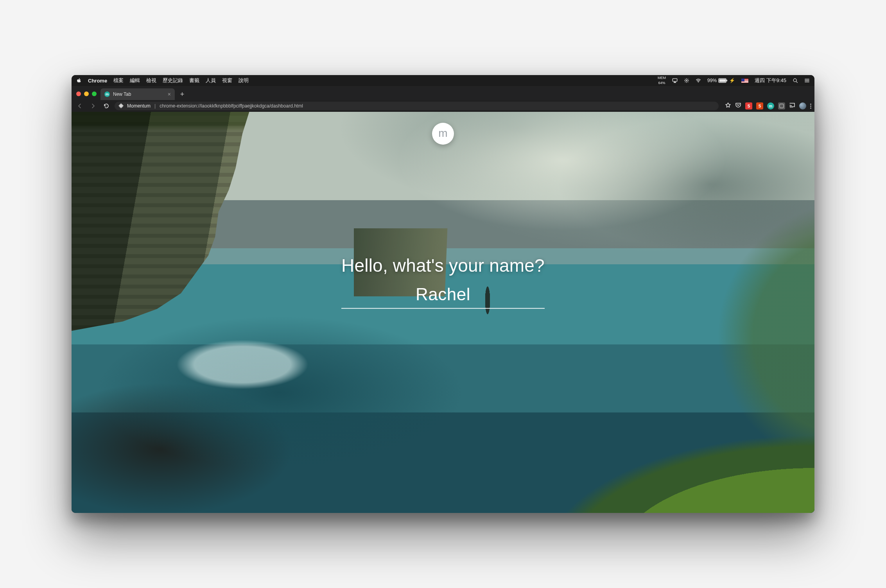 The height and width of the screenshot is (588, 886). Describe the element at coordinates (698, 81) in the screenshot. I see `wifi-icon` at that location.